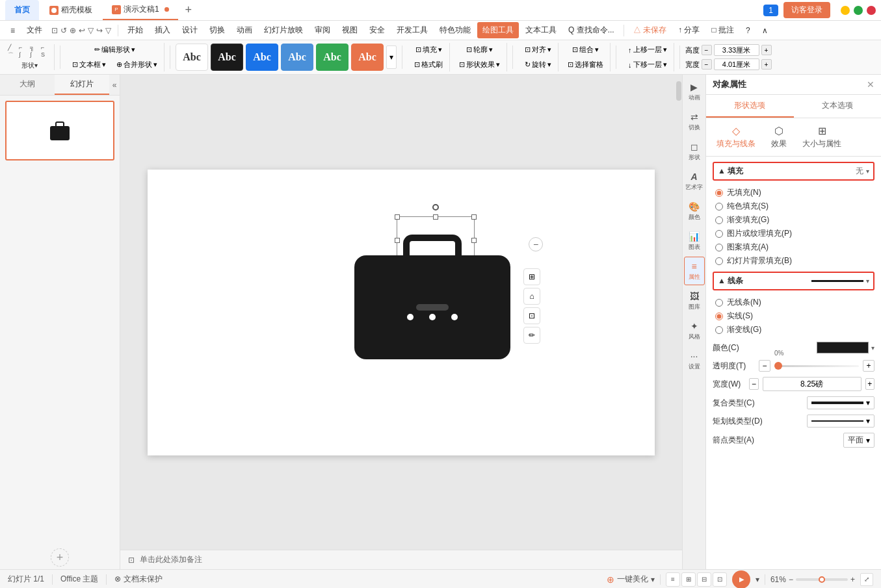 The width and height of the screenshot is (881, 588). Describe the element at coordinates (217, 30) in the screenshot. I see `menu-switch: 切换` at that location.